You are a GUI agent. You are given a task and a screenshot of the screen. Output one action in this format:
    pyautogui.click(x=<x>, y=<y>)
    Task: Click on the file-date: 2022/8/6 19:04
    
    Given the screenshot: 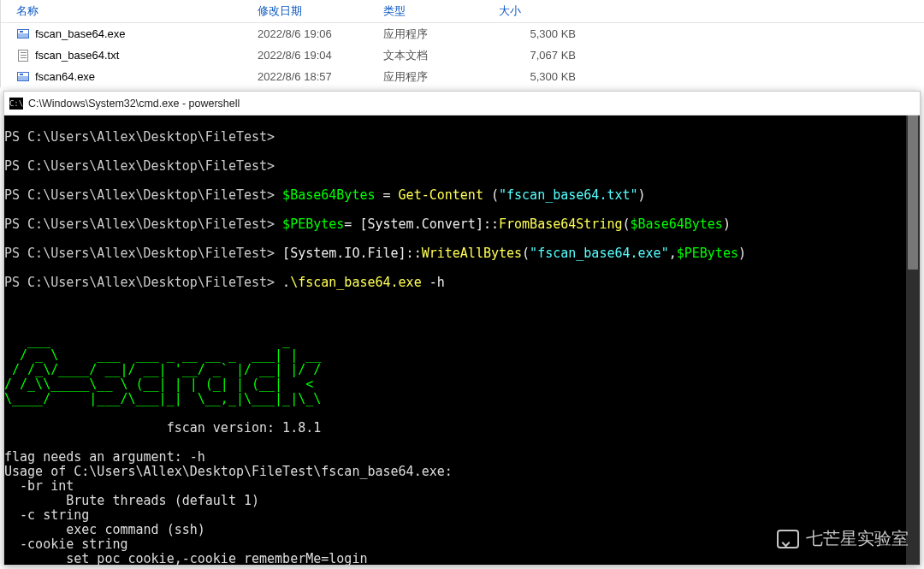 What is the action you would take?
    pyautogui.click(x=320, y=55)
    